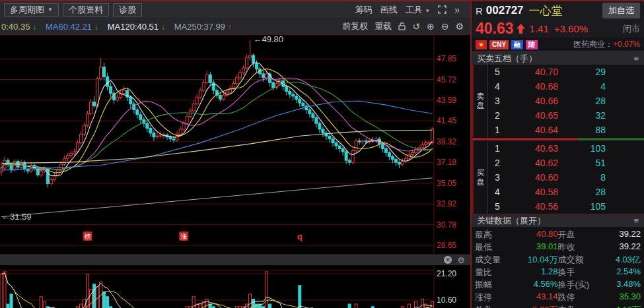 This screenshot has width=644, height=308. Describe the element at coordinates (582, 148) in the screenshot. I see `volume: 103` at that location.